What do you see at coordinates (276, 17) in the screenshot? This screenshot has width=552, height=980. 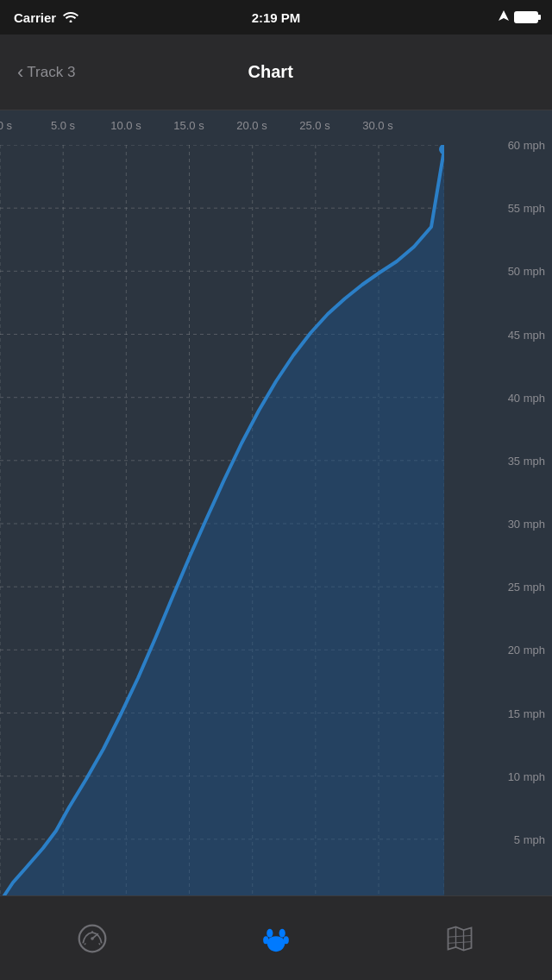 I see `status-bar: Carrier 2:19 PM` at bounding box center [276, 17].